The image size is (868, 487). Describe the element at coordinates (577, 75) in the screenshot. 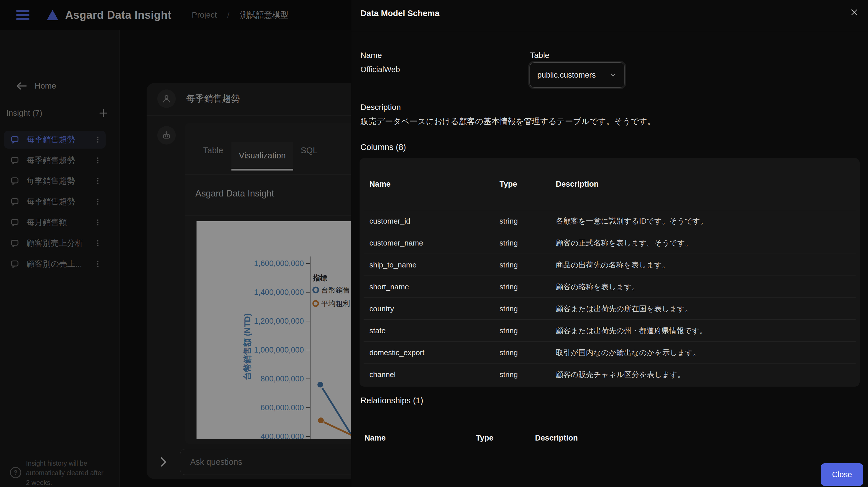

I see `table-select: public.customers` at that location.